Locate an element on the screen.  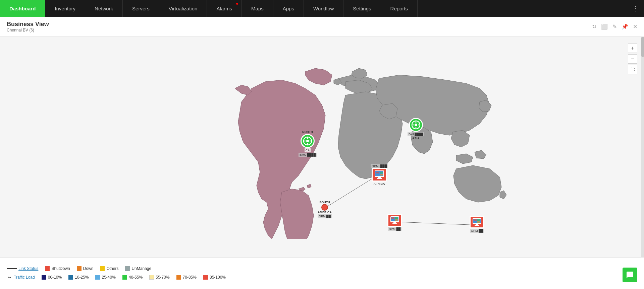
legend-70-85: 70-85% is located at coordinates (186, 277).